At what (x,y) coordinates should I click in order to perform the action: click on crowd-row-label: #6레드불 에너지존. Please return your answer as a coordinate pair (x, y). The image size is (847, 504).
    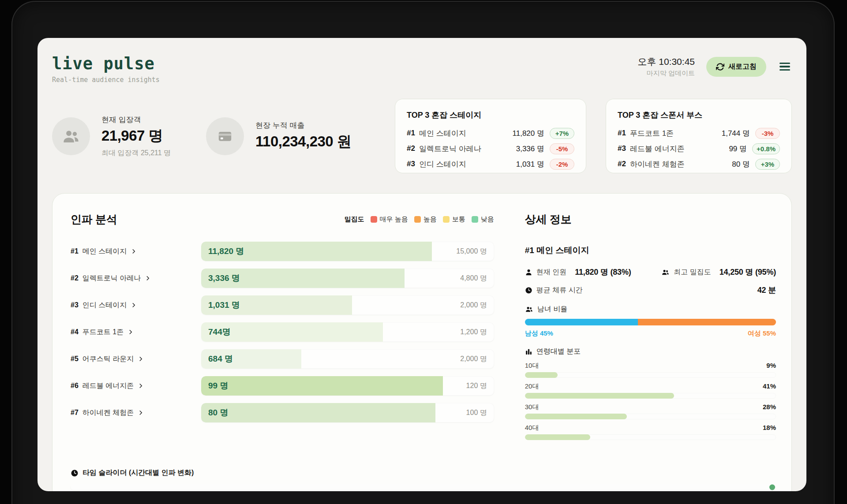
    Looking at the image, I should click on (136, 386).